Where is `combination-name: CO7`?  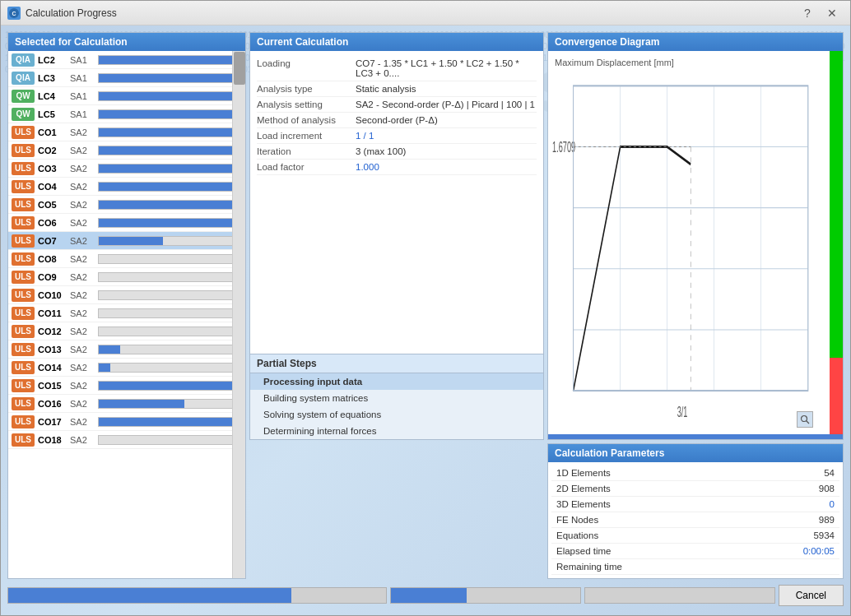 combination-name: CO7 is located at coordinates (53, 241).